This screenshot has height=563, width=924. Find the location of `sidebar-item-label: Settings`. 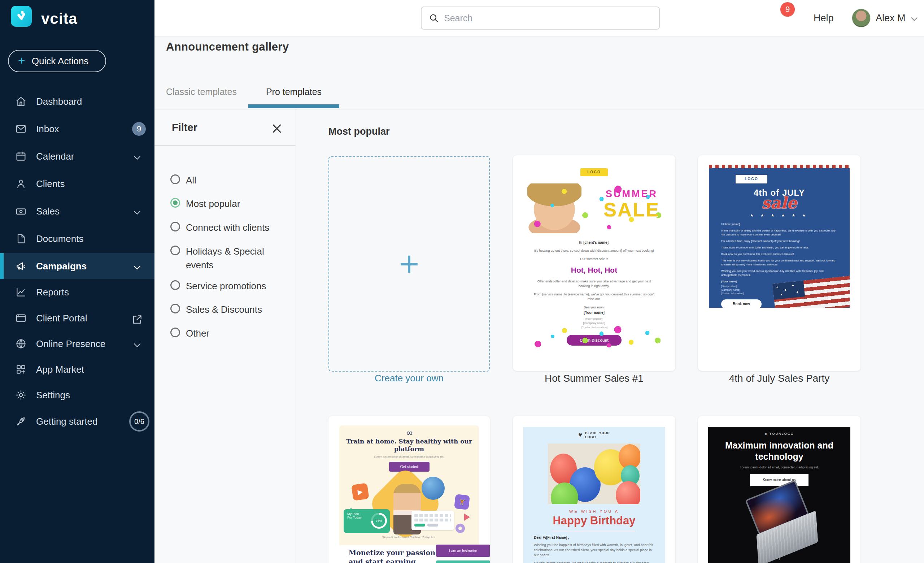

sidebar-item-label: Settings is located at coordinates (53, 395).